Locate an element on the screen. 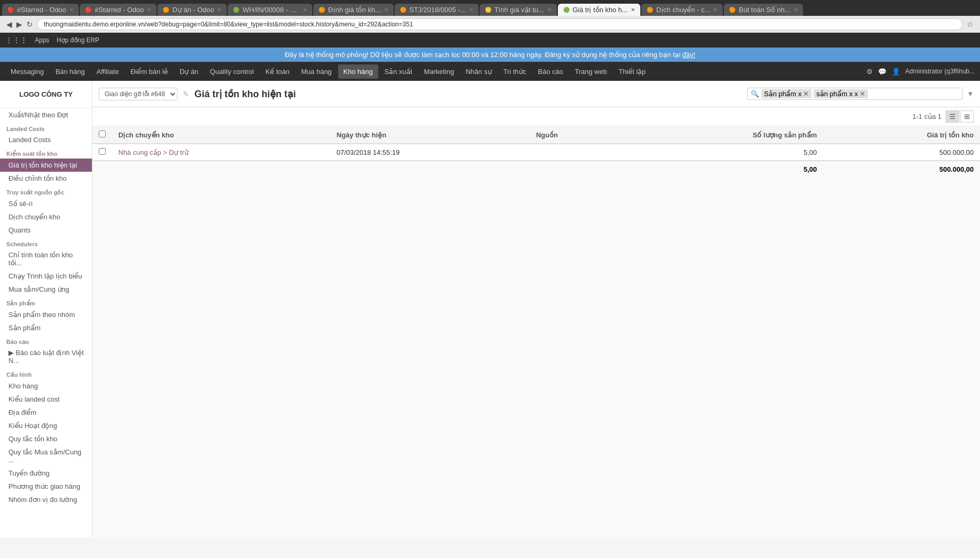  search-tag: sản phẩm x x✕ is located at coordinates (841, 94).